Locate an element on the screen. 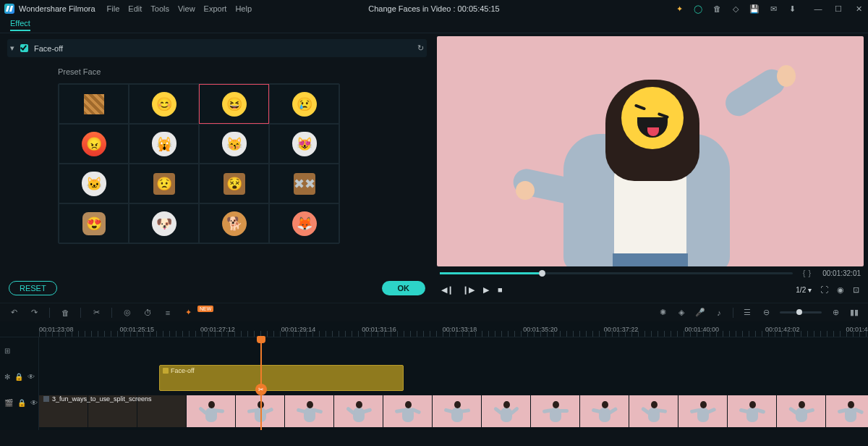 The height and width of the screenshot is (446, 868). preset-cat-eyes: 😻 is located at coordinates (304, 143).